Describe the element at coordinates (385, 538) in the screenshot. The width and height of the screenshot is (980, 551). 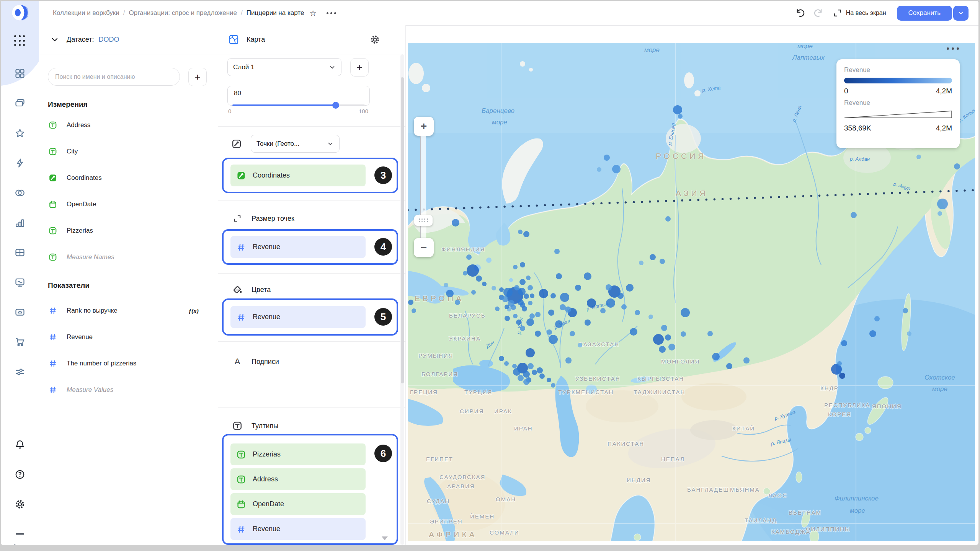
I see `scroll-down-icon` at that location.